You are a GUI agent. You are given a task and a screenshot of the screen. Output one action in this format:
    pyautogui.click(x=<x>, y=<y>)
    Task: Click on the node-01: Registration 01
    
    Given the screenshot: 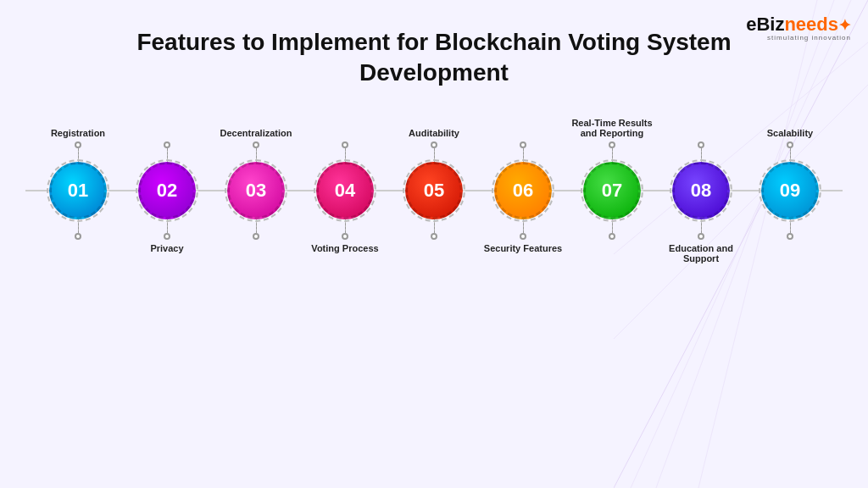 What is the action you would take?
    pyautogui.click(x=78, y=191)
    